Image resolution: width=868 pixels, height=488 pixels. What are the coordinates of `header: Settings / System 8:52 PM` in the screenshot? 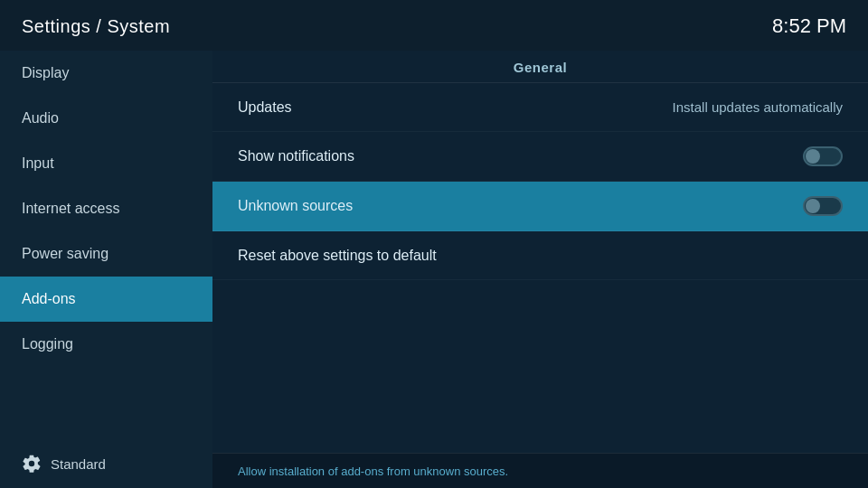 It's located at (434, 25).